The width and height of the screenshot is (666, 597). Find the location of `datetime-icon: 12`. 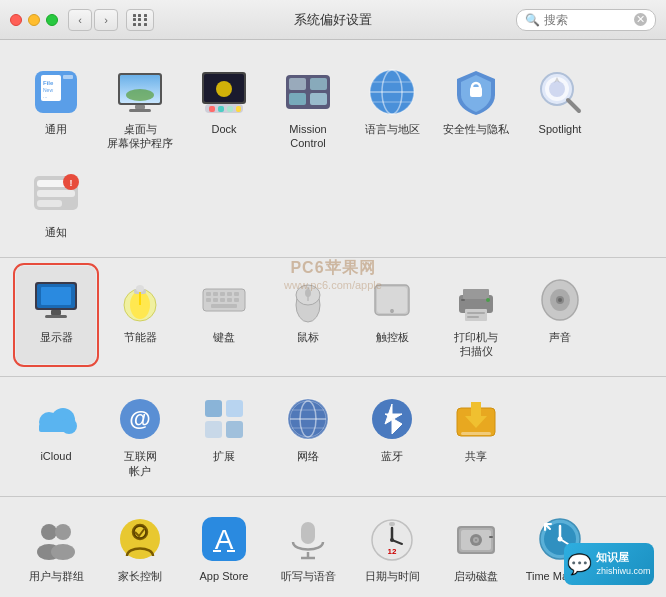

datetime-icon: 12 is located at coordinates (392, 539).